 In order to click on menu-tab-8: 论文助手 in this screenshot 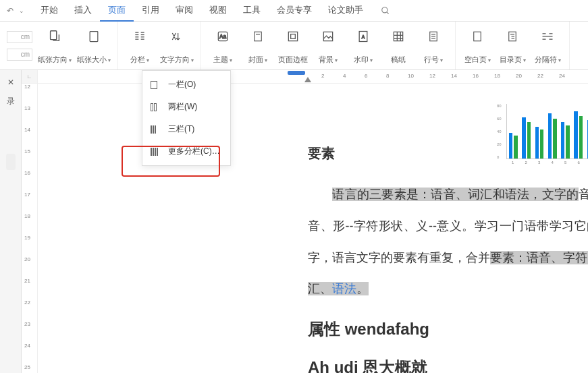, I will do `click(346, 11)`.